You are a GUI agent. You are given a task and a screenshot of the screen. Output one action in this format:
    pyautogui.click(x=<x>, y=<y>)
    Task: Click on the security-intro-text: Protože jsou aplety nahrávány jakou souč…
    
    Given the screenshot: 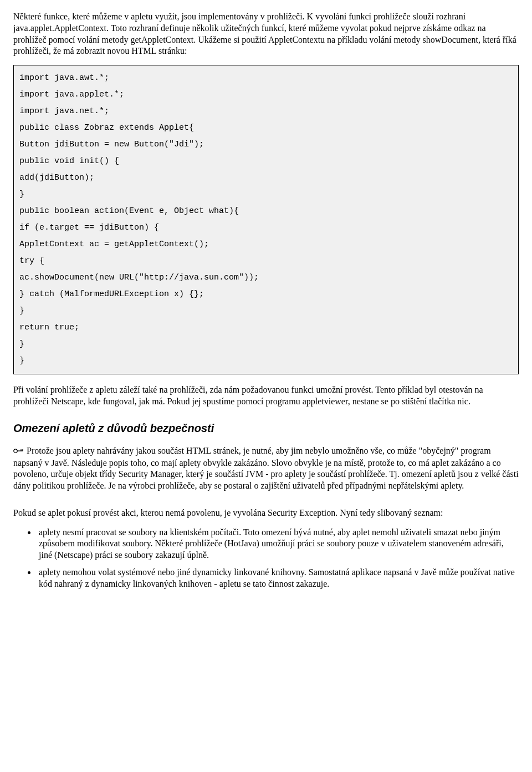 What is the action you would take?
    pyautogui.click(x=266, y=468)
    